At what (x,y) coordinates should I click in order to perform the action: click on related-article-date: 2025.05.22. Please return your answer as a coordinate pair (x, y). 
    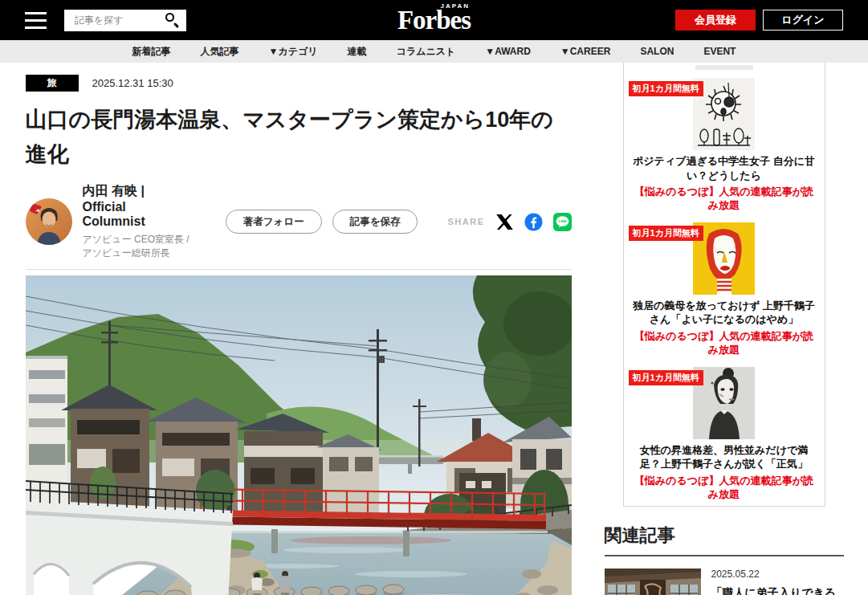
    Looking at the image, I should click on (777, 574).